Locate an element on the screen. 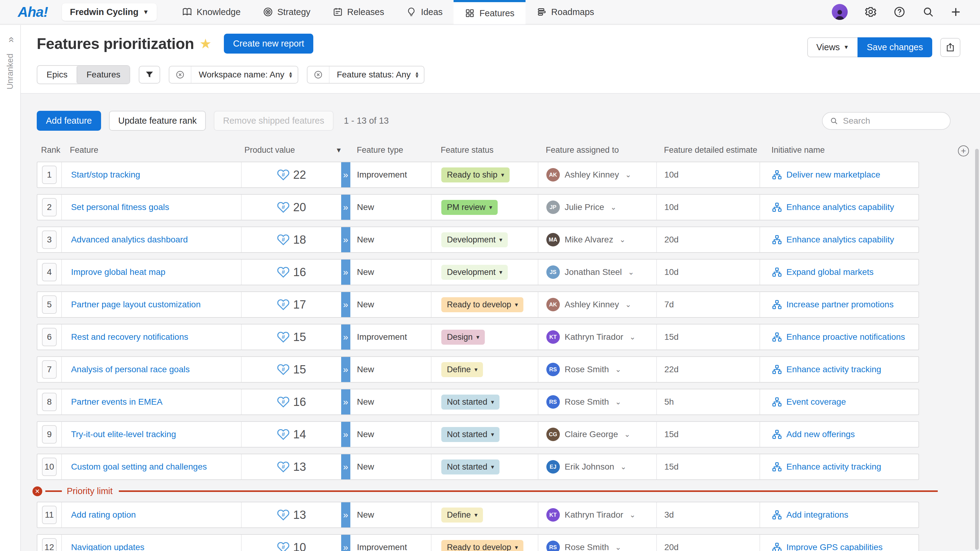 The height and width of the screenshot is (551, 980). nav-item-features: Features is located at coordinates (489, 12).